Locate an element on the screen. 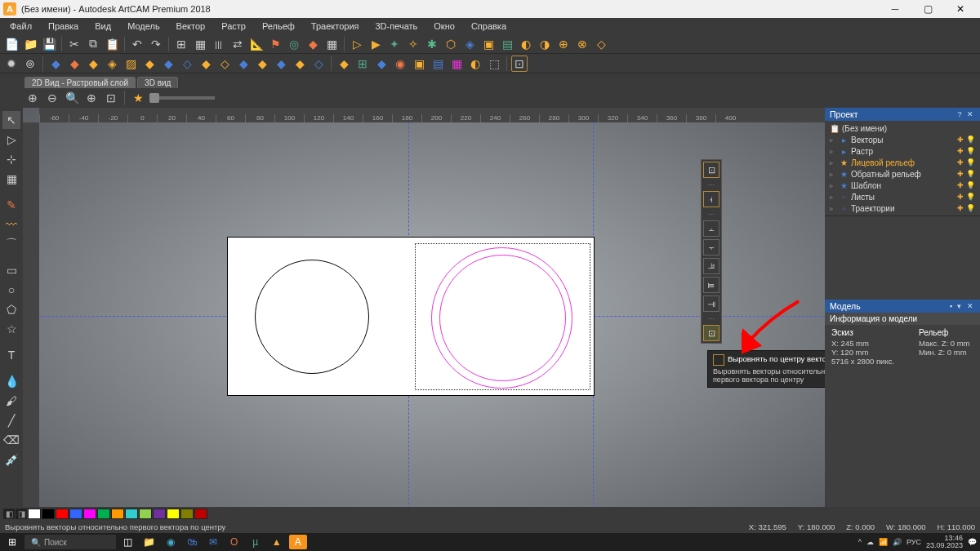 This screenshot has width=980, height=551. open-folder-icon: 📁 is located at coordinates (30, 44).